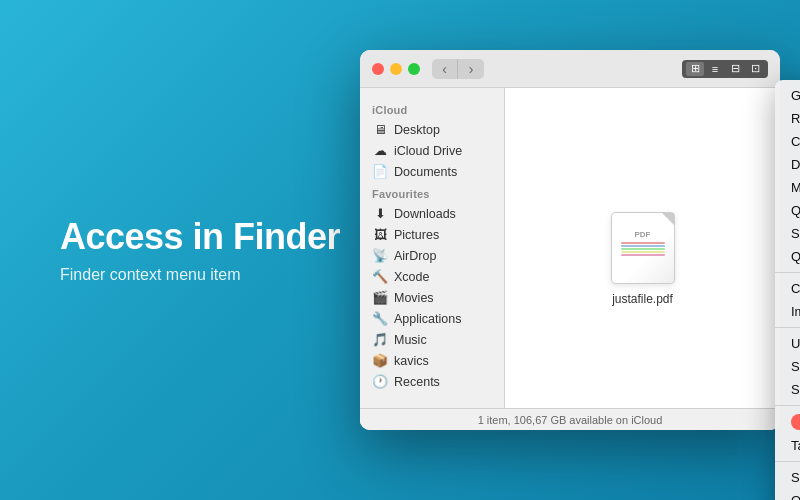 This screenshot has height=500, width=800. What do you see at coordinates (445, 69) in the screenshot?
I see `back-button: ‹` at bounding box center [445, 69].